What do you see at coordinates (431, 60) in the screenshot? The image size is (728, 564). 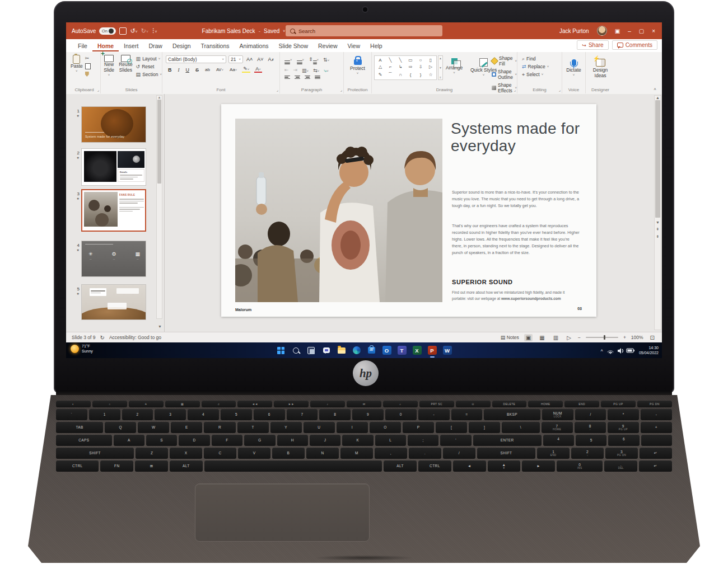 I see `shape-icon: ▯` at bounding box center [431, 60].